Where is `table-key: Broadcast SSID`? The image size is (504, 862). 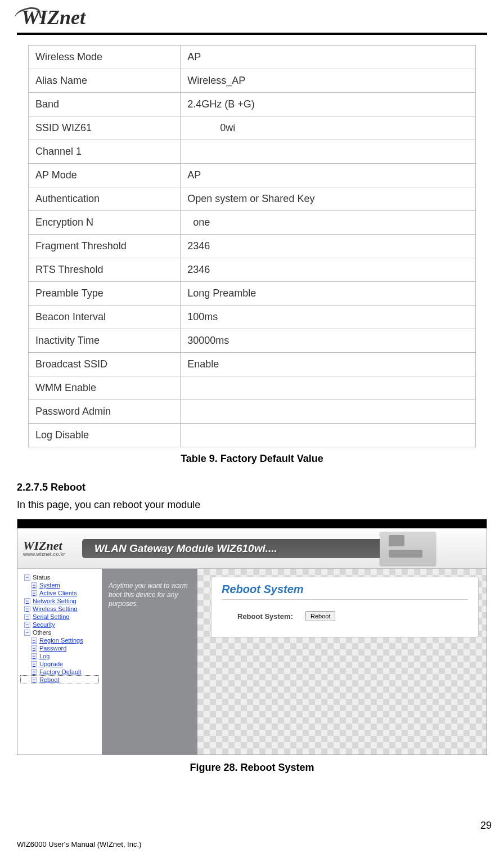 table-key: Broadcast SSID is located at coordinates (105, 365).